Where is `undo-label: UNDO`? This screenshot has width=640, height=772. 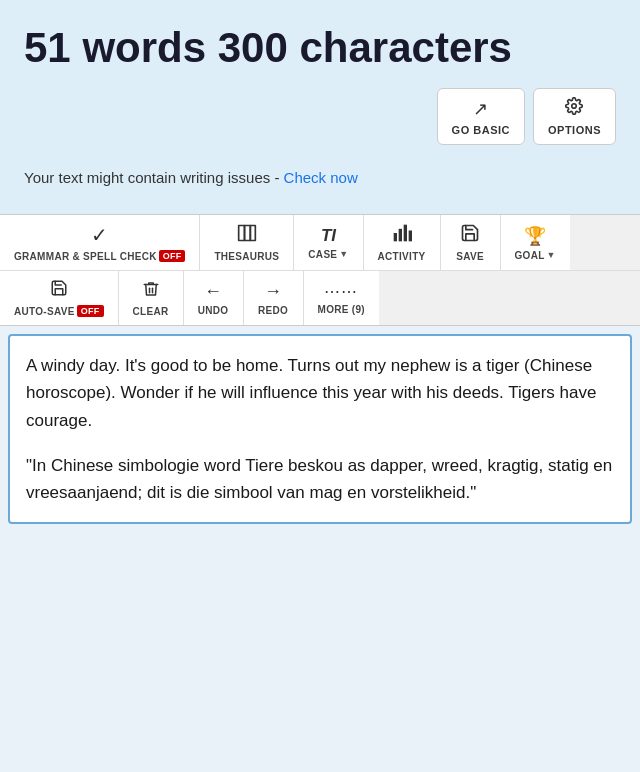 undo-label: UNDO is located at coordinates (214, 310).